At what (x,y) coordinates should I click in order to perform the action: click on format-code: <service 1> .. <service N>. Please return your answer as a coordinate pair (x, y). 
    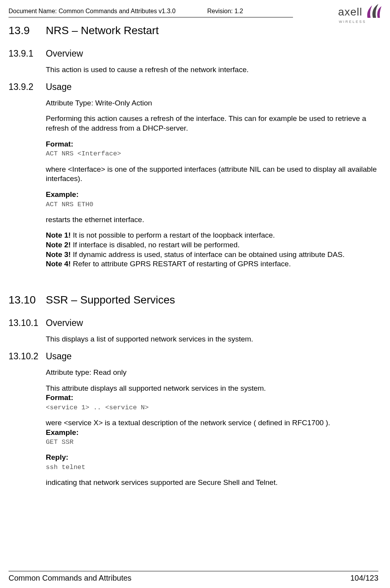
    Looking at the image, I should click on (212, 408).